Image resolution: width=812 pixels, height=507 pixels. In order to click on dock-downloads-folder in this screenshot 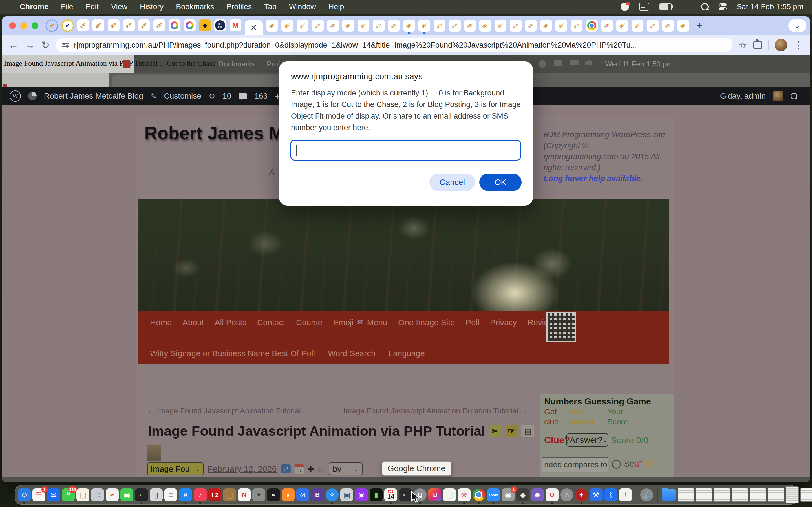, I will do `click(669, 495)`.